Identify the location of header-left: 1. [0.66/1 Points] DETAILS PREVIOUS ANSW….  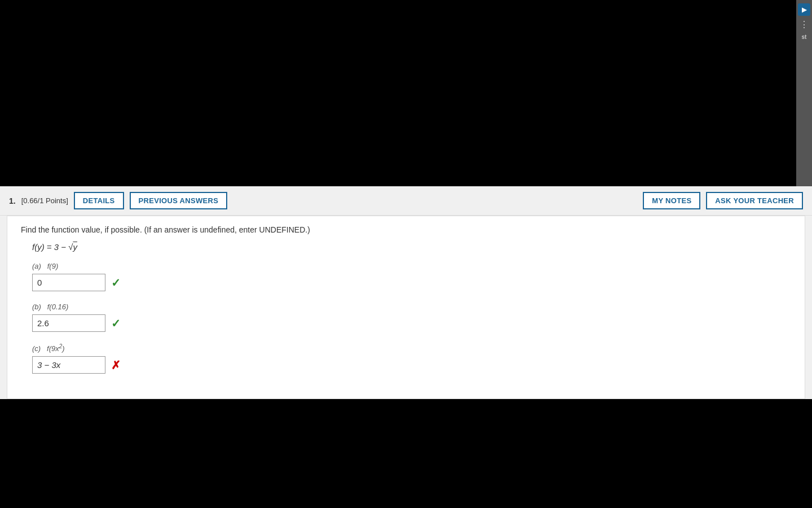
(118, 201).